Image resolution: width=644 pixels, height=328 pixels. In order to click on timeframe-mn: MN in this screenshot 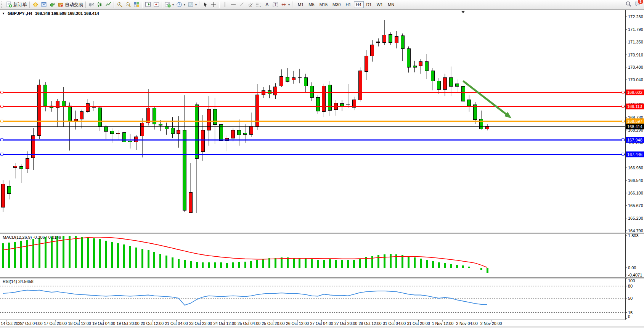, I will do `click(391, 5)`.